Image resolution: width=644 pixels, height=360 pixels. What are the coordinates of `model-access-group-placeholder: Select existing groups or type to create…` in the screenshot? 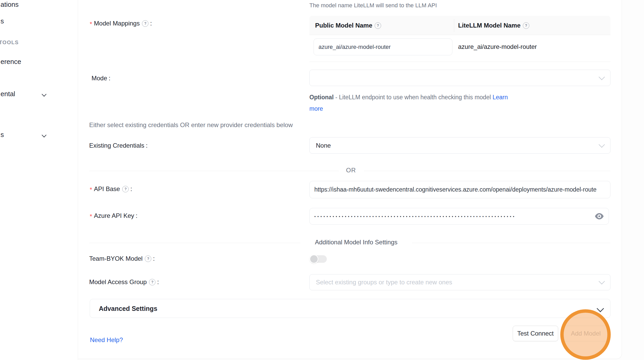 It's located at (384, 282).